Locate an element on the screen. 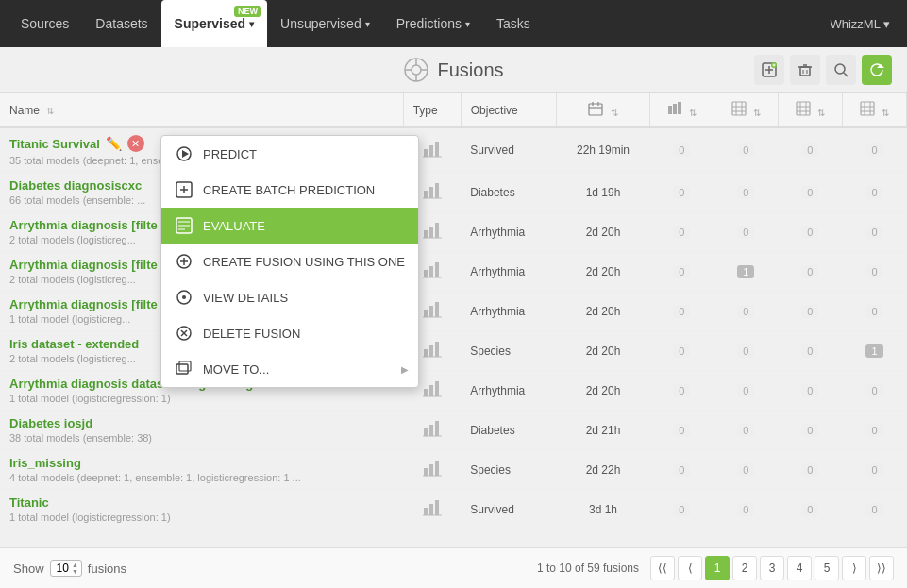  page-last-button: ⟩⟩ is located at coordinates (882, 568).